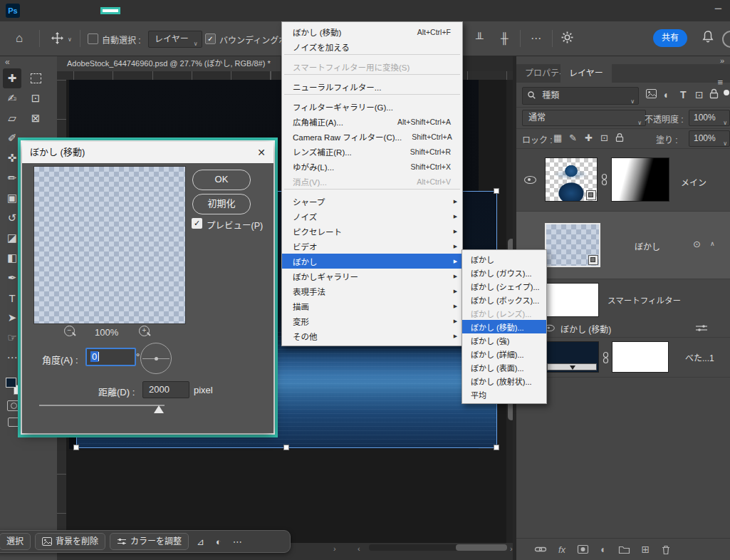 The width and height of the screenshot is (730, 560). I want to click on distance-slider-thumb, so click(159, 409).